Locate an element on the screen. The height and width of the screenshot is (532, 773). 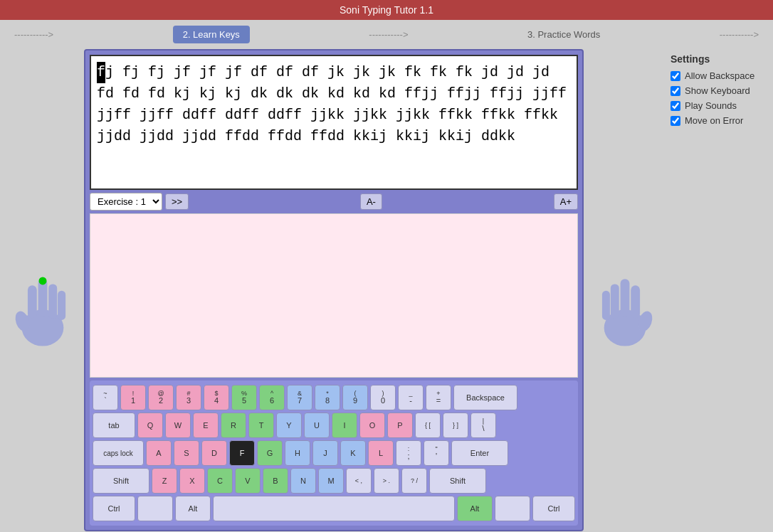
key-2: @2 is located at coordinates (161, 398).